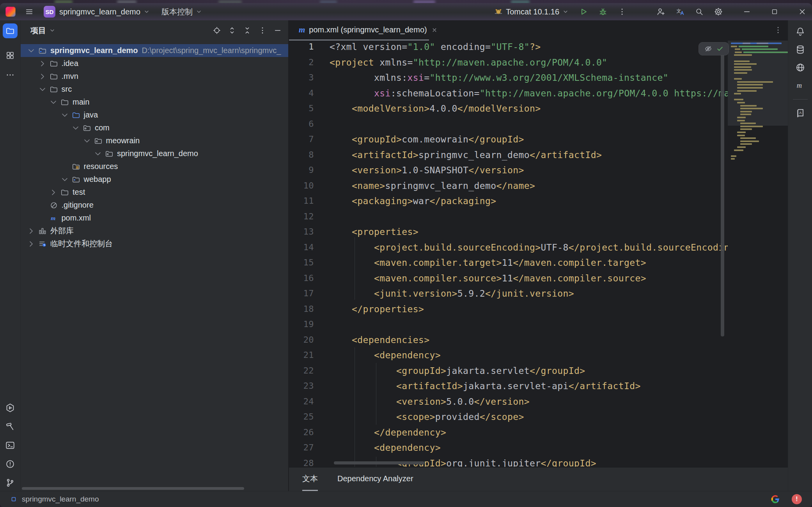 The width and height of the screenshot is (812, 507). I want to click on run-configuration: Tomcat 10.1.16, so click(533, 12).